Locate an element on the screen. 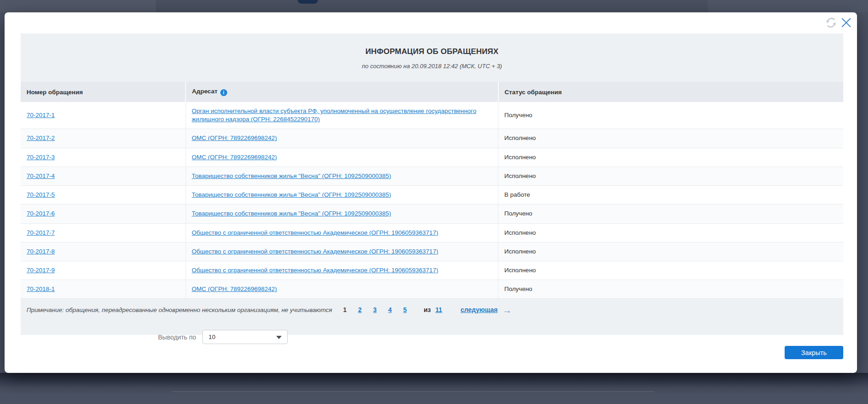 Image resolution: width=868 pixels, height=404 pixels. pagination-next-link: следующая is located at coordinates (479, 310).